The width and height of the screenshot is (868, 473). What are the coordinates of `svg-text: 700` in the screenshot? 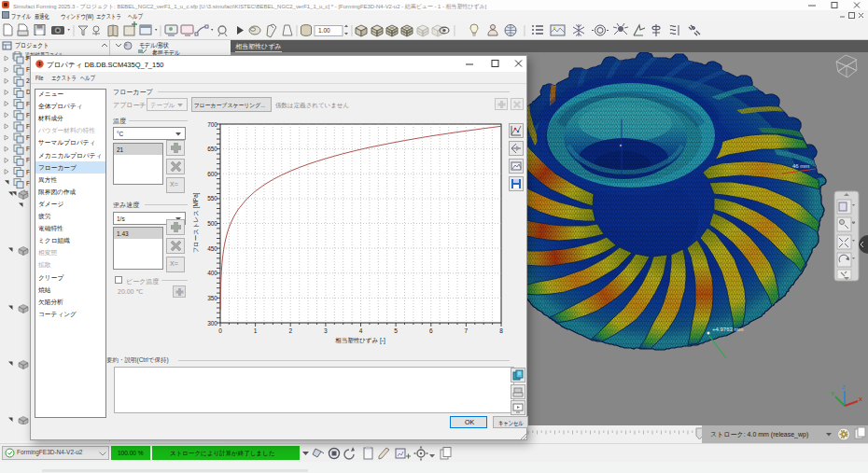 It's located at (213, 125).